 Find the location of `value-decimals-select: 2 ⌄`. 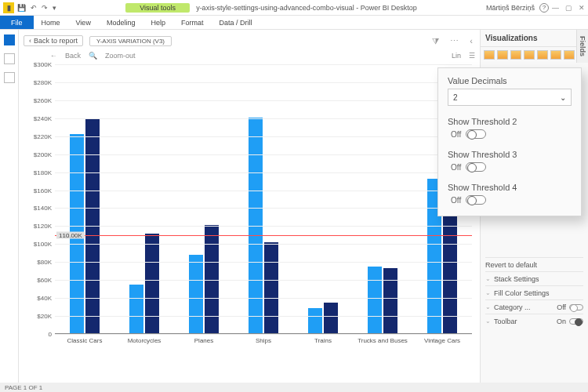

value-decimals-select: 2 ⌄ is located at coordinates (510, 97).